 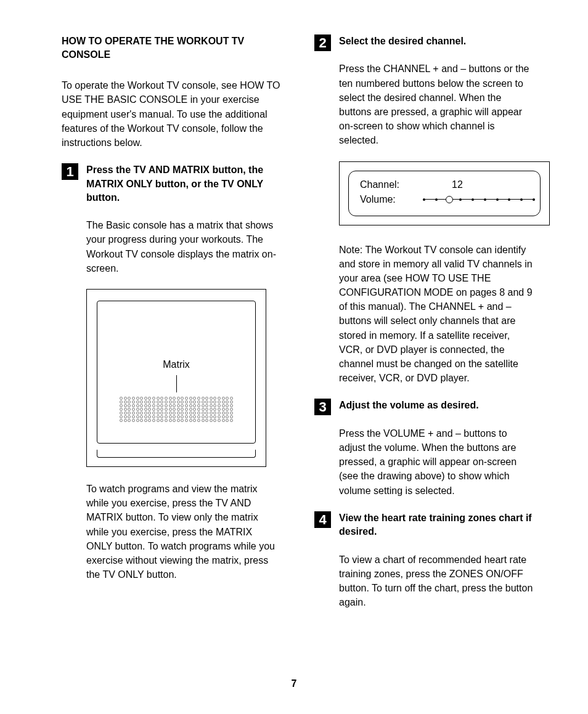 I want to click on step-body-text: Note: The Workout TV console can identif…, so click(x=436, y=314).